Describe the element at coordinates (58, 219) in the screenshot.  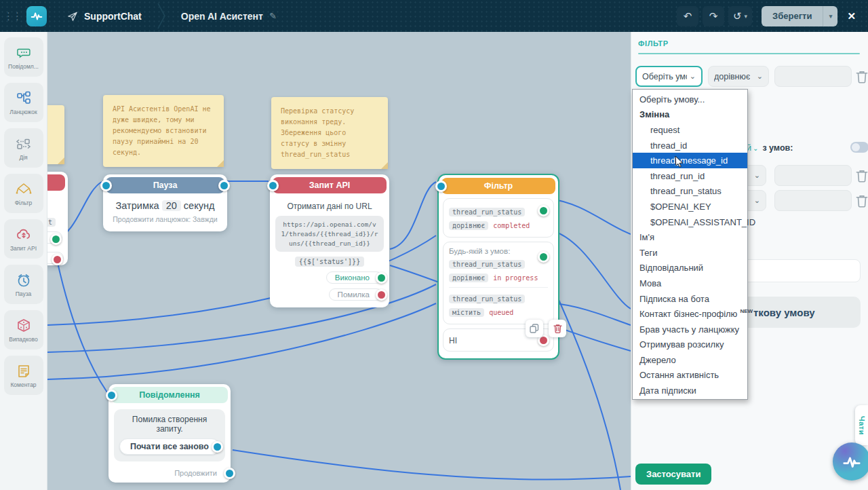
I see `node-partial-api: t` at that location.